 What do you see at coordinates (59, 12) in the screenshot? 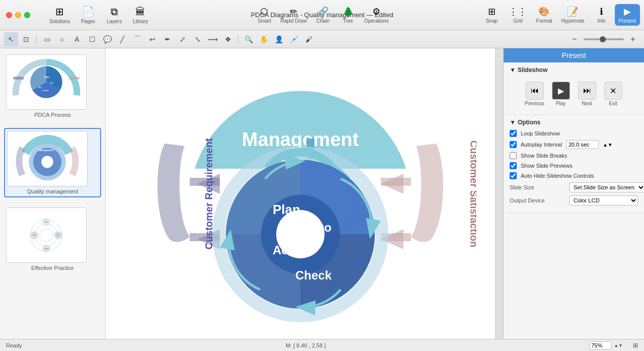
I see `solutions-icon: ⊞` at bounding box center [59, 12].